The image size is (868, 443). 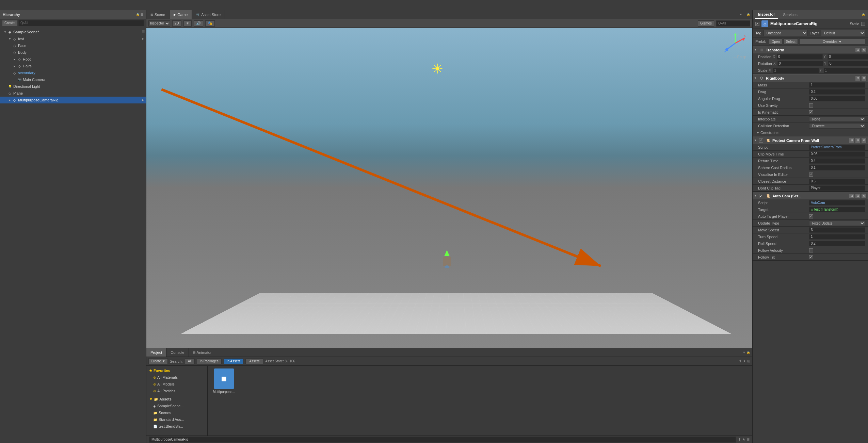 What do you see at coordinates (158, 361) in the screenshot?
I see `project-create-btn: Create ▼` at bounding box center [158, 361].